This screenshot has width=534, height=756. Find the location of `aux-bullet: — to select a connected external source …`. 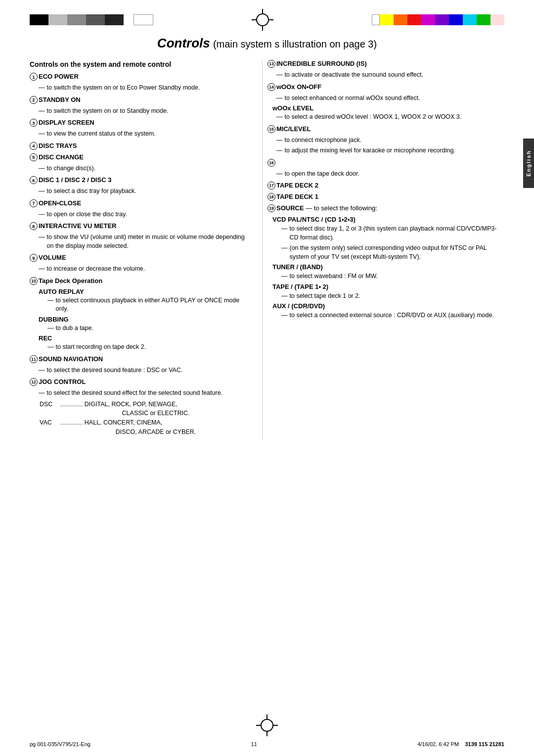

aux-bullet: — to select a connected external source … is located at coordinates (393, 316).